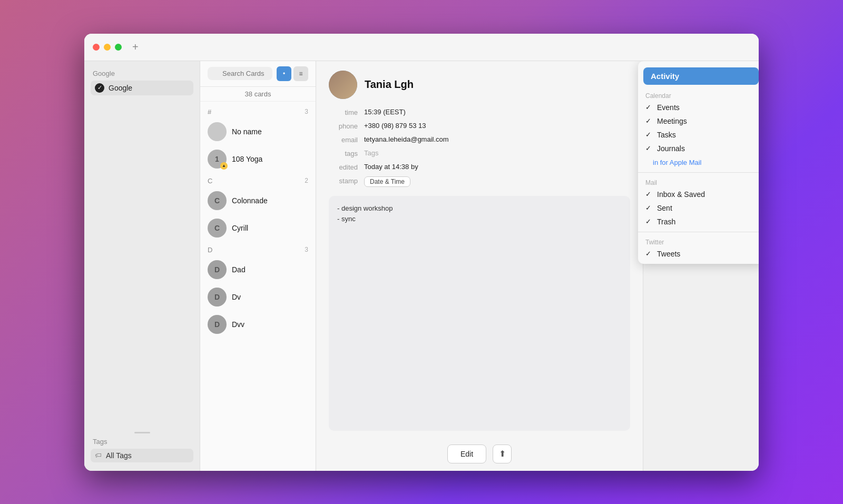 This screenshot has height=504, width=843. I want to click on sidebar: Google ✓ Google Tags 🏷 All Tags, so click(142, 266).